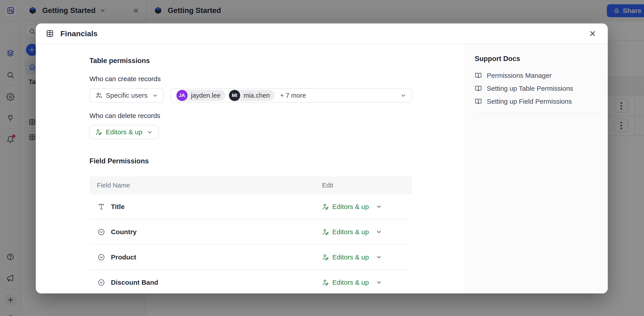 Image resolution: width=644 pixels, height=316 pixels. What do you see at coordinates (537, 59) in the screenshot?
I see `support-docs-heading: Support Docs` at bounding box center [537, 59].